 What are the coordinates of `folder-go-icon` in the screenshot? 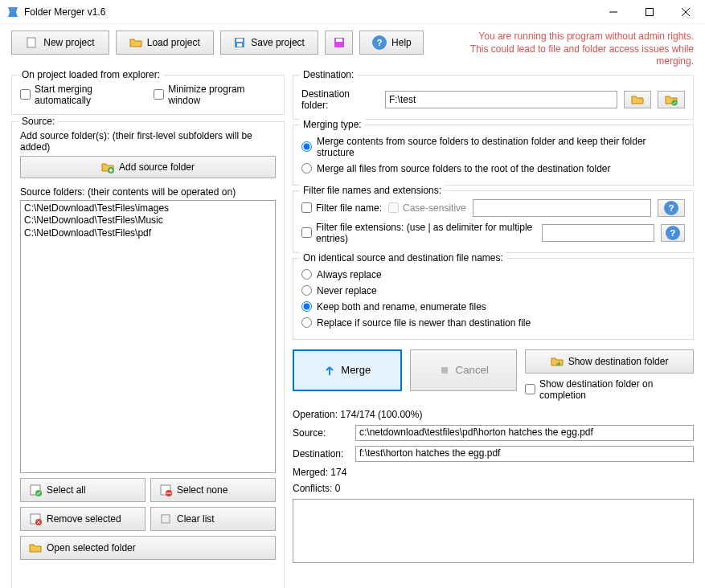 It's located at (557, 361).